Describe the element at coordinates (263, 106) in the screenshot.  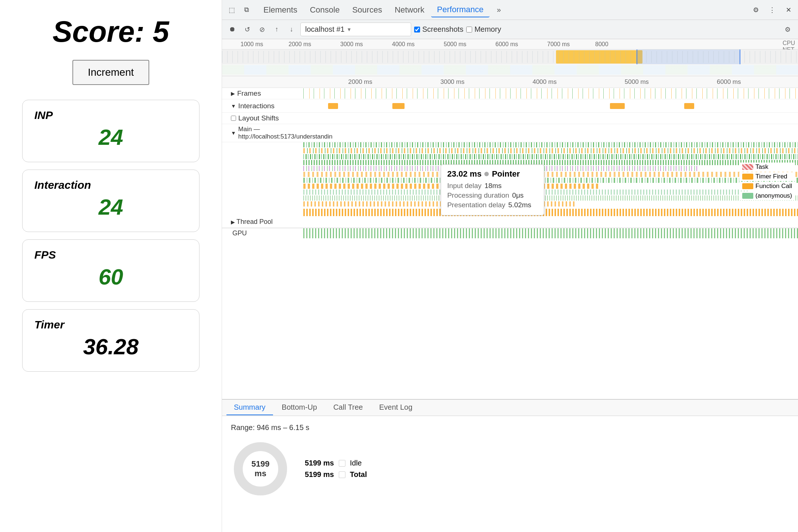
I see `interactions-label: ▼ Interactions` at that location.